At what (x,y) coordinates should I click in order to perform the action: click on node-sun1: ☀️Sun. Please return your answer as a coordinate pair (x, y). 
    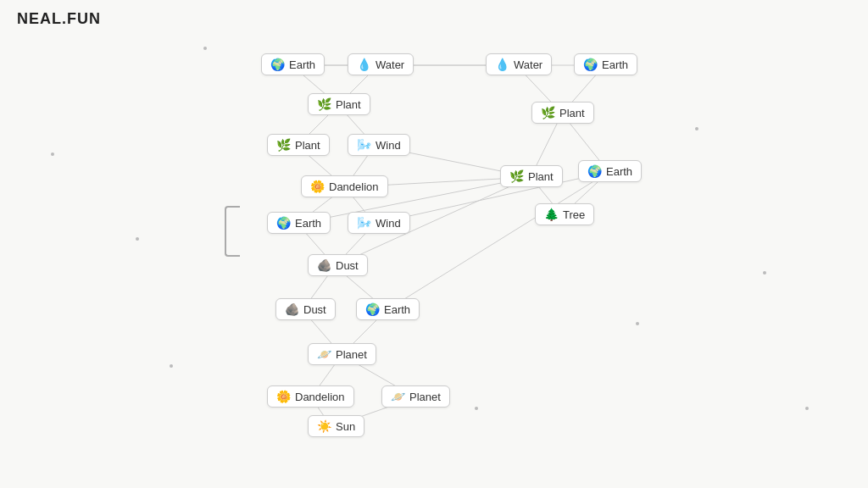
    Looking at the image, I should click on (336, 426).